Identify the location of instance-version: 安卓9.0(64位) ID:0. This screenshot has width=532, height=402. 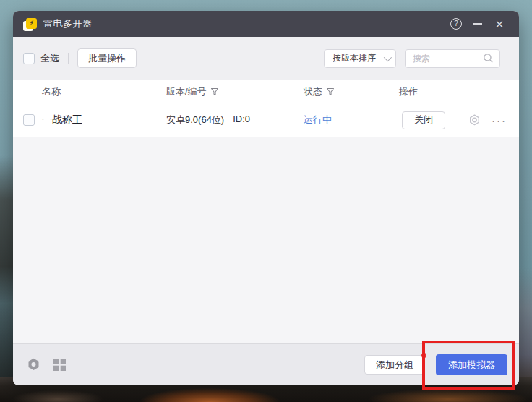
(235, 120).